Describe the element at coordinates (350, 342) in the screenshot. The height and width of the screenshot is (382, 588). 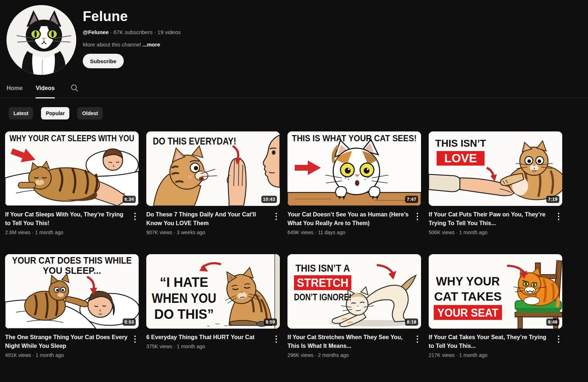
I see `video-title: If Your Cat Stretches When They See You,…` at that location.